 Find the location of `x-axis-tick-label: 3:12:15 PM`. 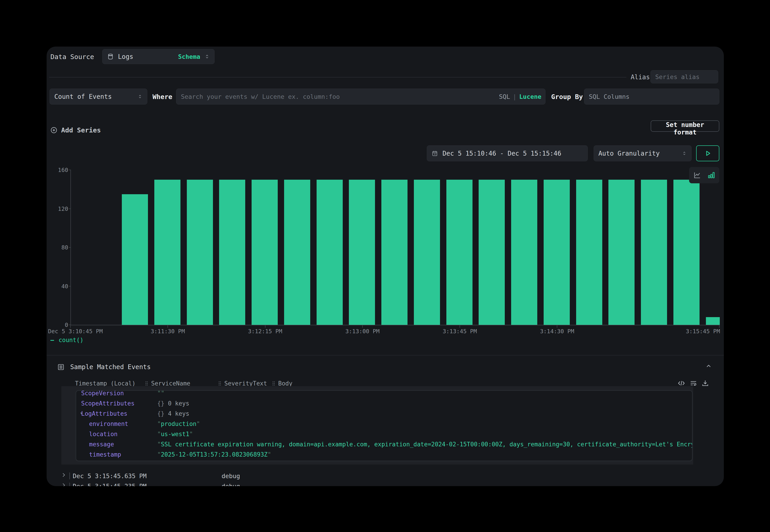

x-axis-tick-label: 3:12:15 PM is located at coordinates (265, 331).